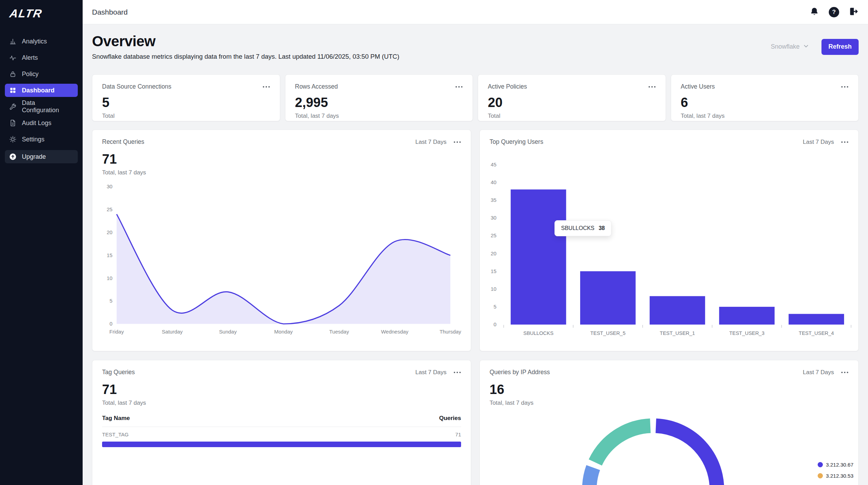  What do you see at coordinates (475, 12) in the screenshot?
I see `topbar: Dashboard ?` at bounding box center [475, 12].